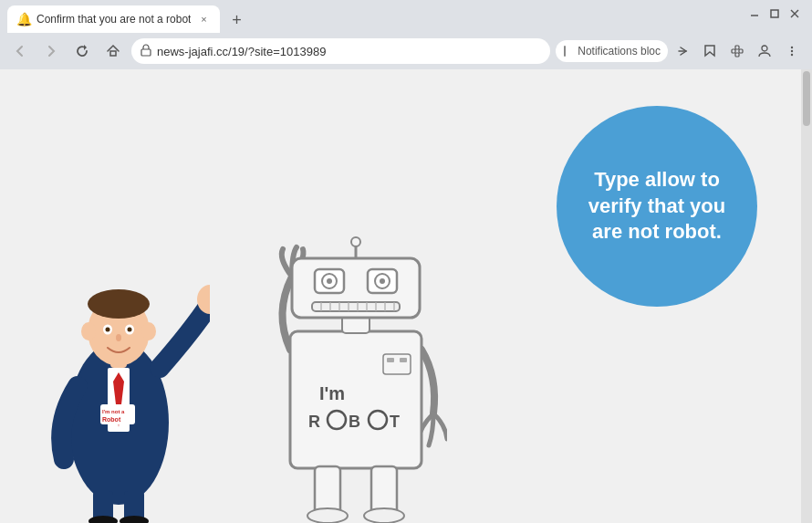 Image resolution: width=812 pixels, height=523 pixels. I want to click on home-button, so click(113, 51).